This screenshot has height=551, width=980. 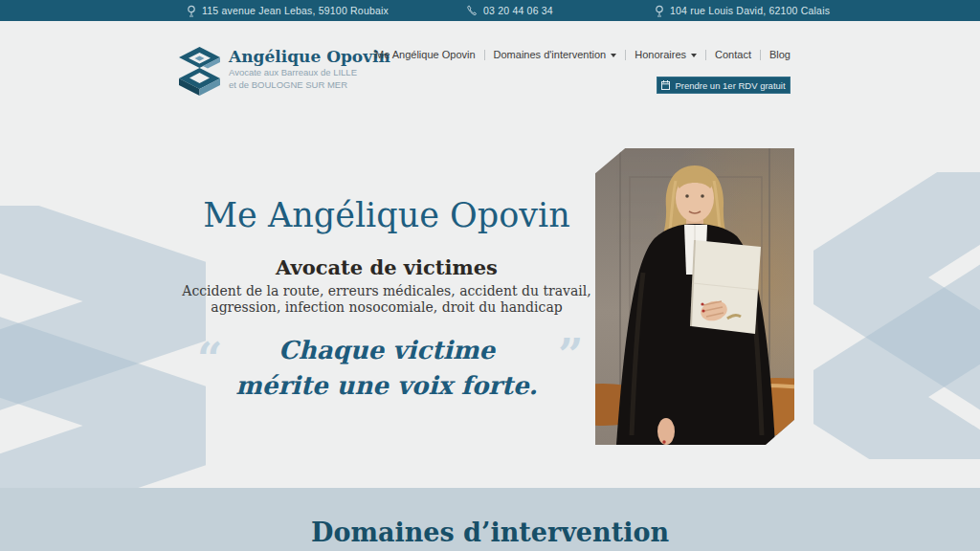 I want to click on rdv-cta-button: Prendre un 1er RDV gratuit, so click(x=724, y=85).